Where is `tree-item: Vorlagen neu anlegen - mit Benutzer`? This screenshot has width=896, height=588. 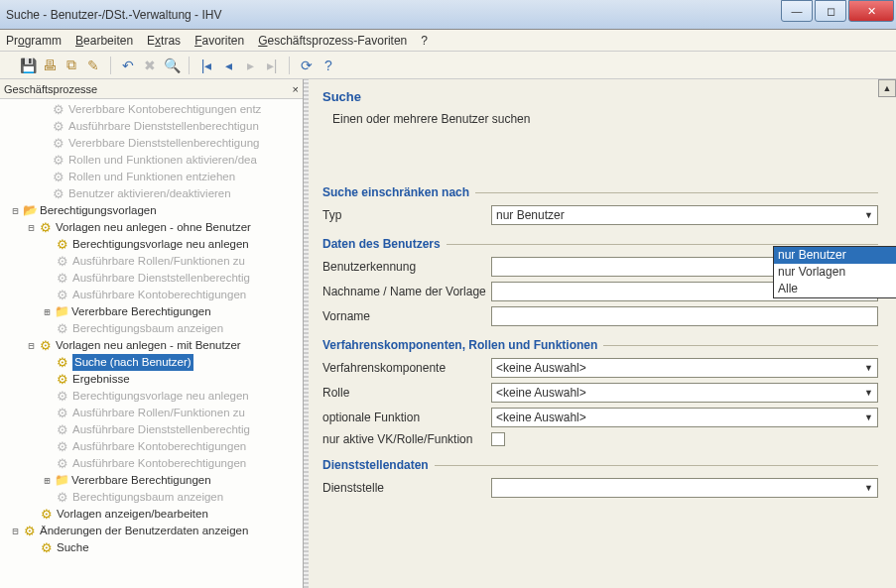 tree-item: Vorlagen neu anlegen - mit Benutzer is located at coordinates (149, 345).